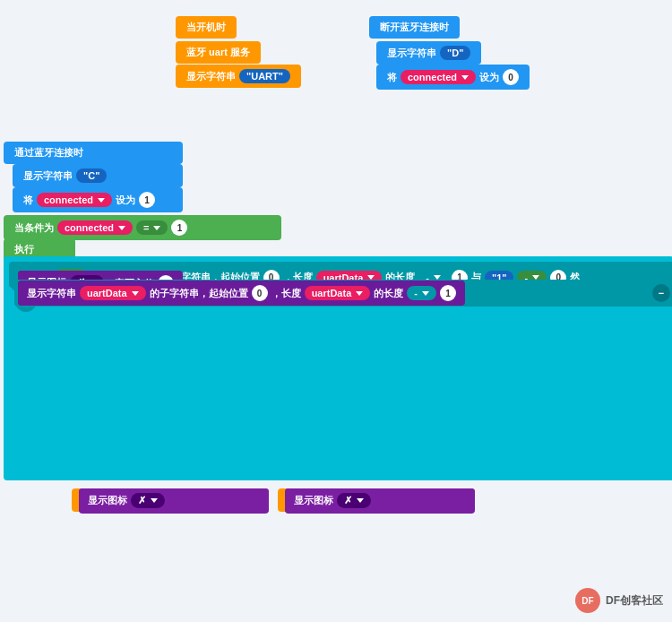  Describe the element at coordinates (142, 228) in the screenshot. I see `while-block: 当条件为 connected = 1` at that location.